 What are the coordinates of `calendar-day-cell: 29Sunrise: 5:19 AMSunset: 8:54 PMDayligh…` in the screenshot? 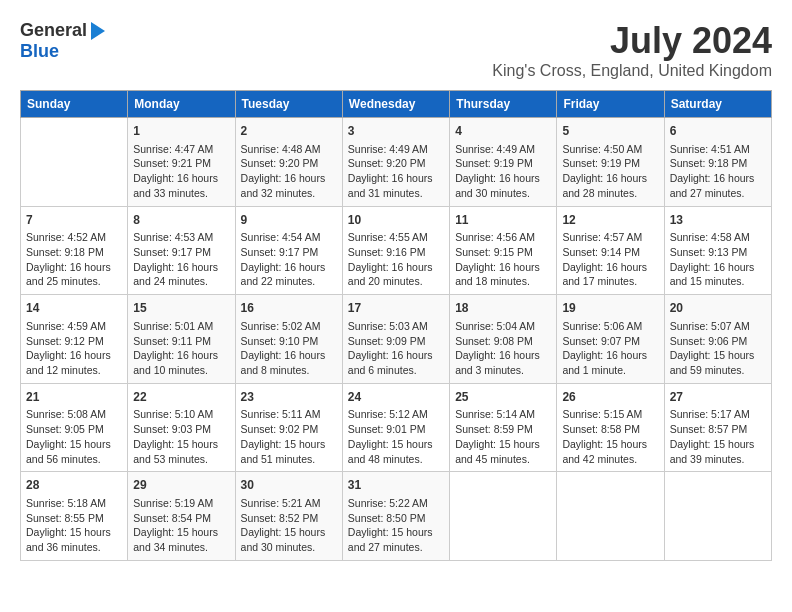 It's located at (182, 516).